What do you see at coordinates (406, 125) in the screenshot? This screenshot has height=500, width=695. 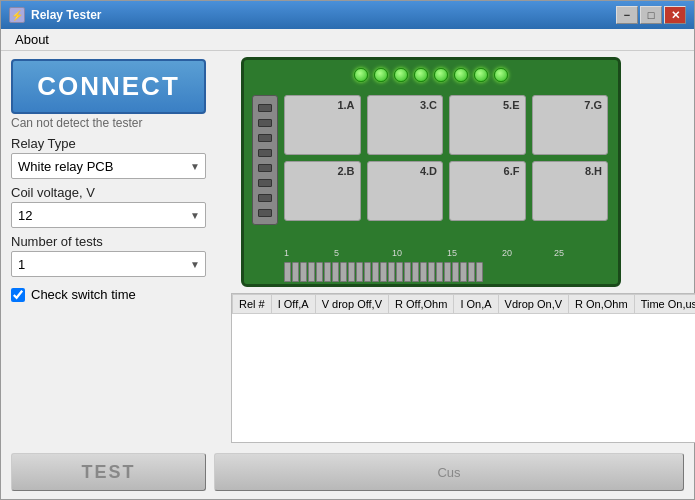 I see `relay-cell-3c: 3.C` at bounding box center [406, 125].